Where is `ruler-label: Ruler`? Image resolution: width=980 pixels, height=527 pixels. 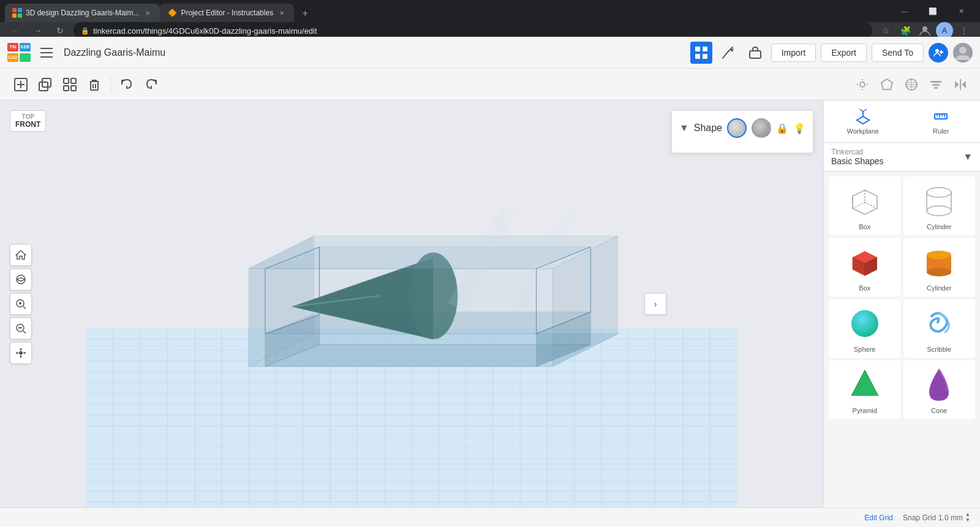 ruler-label: Ruler is located at coordinates (941, 131).